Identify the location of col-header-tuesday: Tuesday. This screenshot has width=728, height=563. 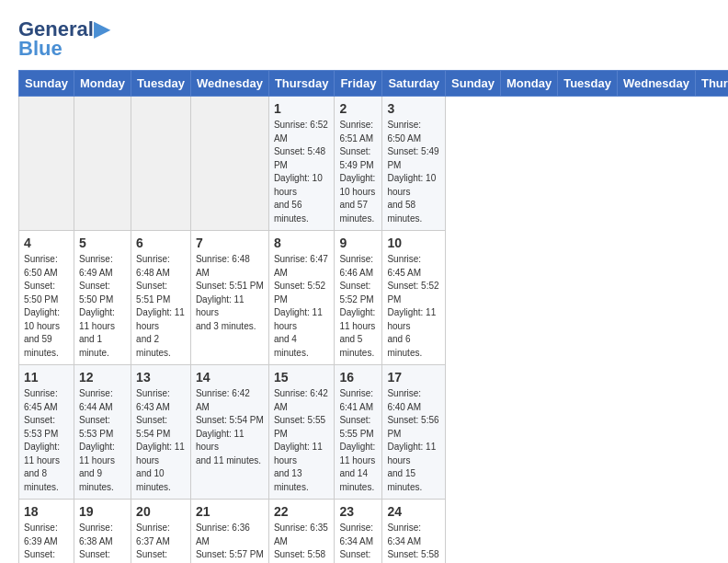
(588, 84).